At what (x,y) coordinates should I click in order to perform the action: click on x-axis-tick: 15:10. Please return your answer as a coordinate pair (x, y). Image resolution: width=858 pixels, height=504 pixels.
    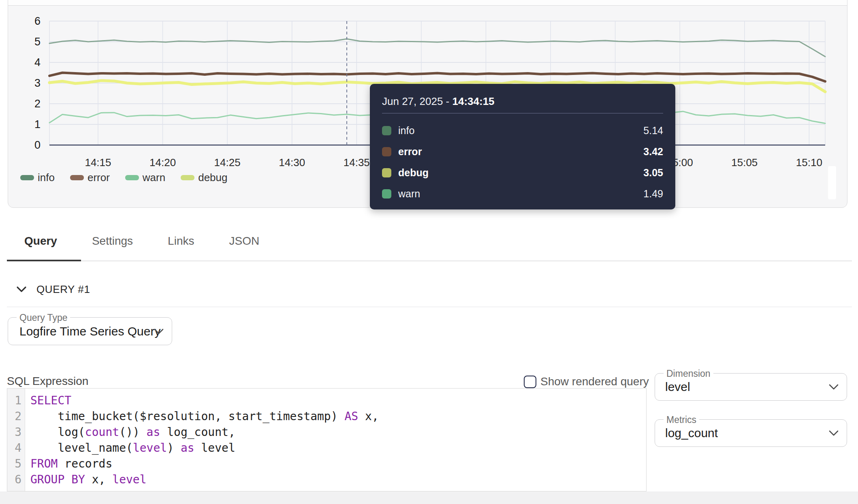
    Looking at the image, I should click on (809, 162).